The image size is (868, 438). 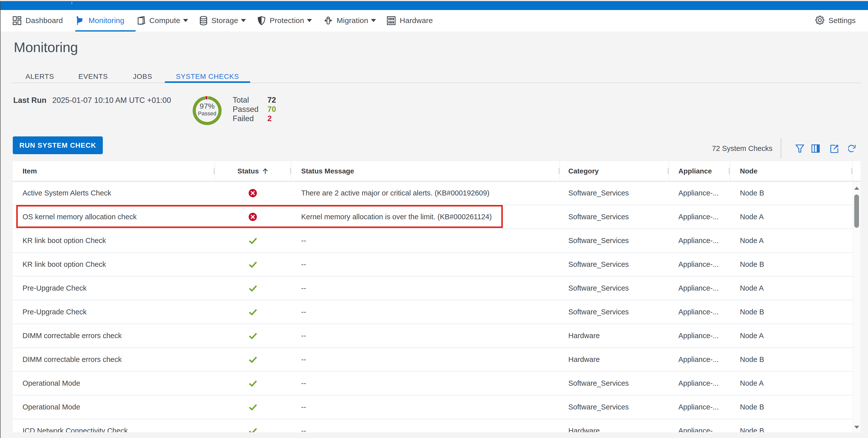 I want to click on column-header-category: Category, so click(x=584, y=171).